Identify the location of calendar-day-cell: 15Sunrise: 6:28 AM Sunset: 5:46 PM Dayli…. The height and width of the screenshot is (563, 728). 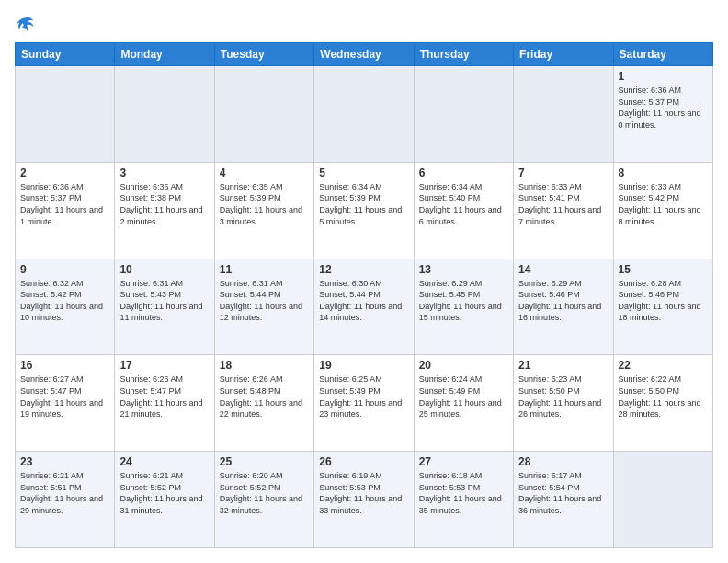
(663, 307).